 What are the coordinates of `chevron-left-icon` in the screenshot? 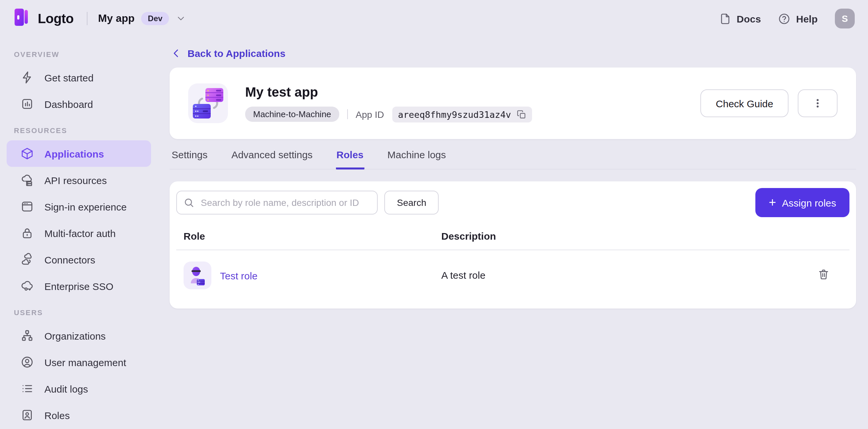 It's located at (177, 53).